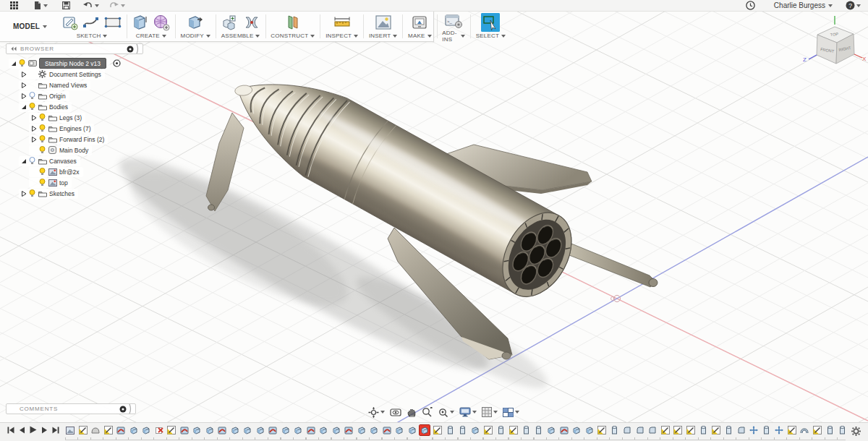  Describe the element at coordinates (75, 74) in the screenshot. I see `browser-row-document-settings: Document Settings` at that location.